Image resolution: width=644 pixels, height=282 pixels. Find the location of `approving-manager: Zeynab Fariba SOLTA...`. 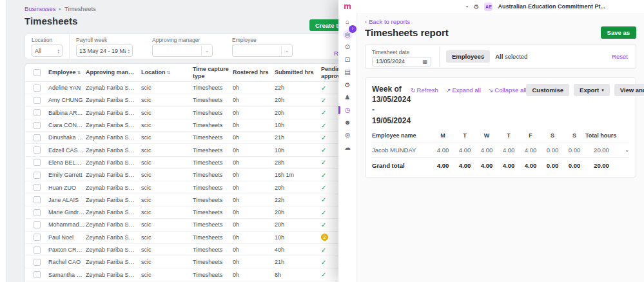

approving-manager: Zeynab Fariba SOLTA... is located at coordinates (113, 275).